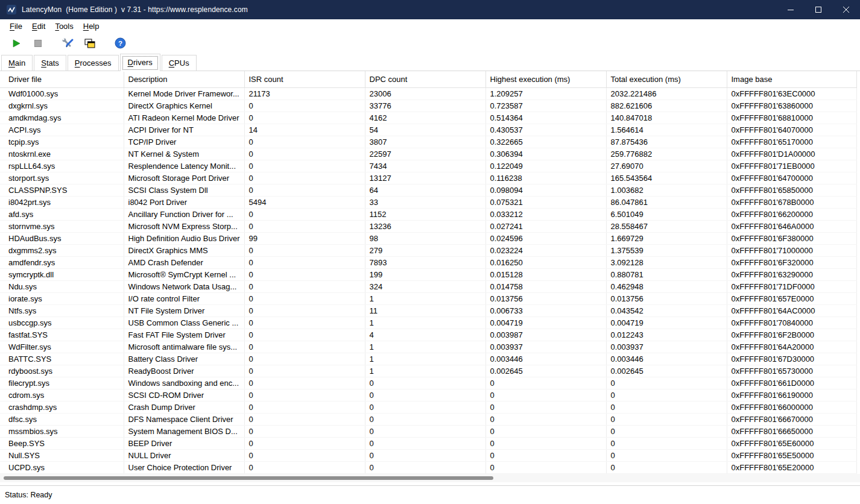 The image size is (860, 504). What do you see at coordinates (184, 94) in the screenshot?
I see `cell-description: Kernel Mode Driver Framewor...` at bounding box center [184, 94].